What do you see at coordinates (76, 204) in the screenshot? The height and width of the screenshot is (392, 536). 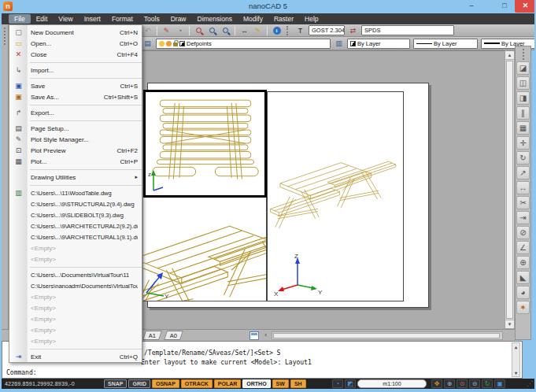 I see `menu-item-recent-file: C:\Users\...\9\STRUCTURAL2(9.4).dwg` at bounding box center [76, 204].